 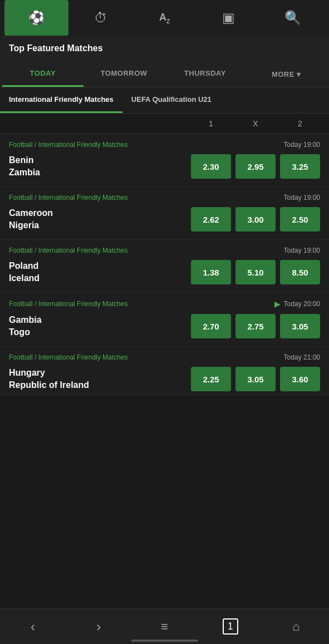 What do you see at coordinates (211, 124) in the screenshot?
I see `odds-col-1: 1` at bounding box center [211, 124].